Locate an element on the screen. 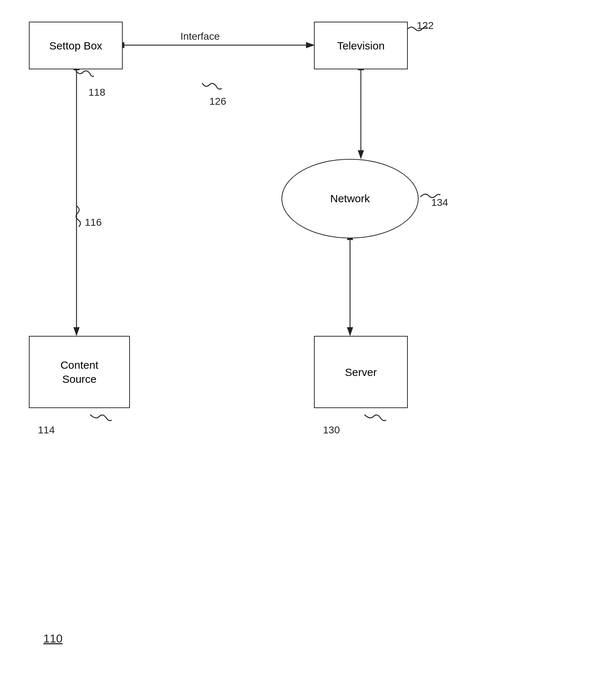  settop-box-label: Settop Box is located at coordinates (76, 46).